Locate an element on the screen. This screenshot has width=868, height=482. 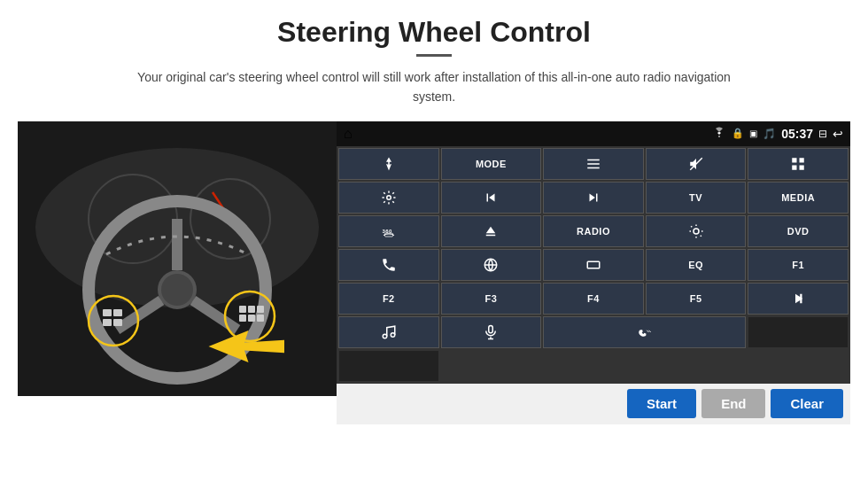
wifi-icon is located at coordinates (719, 133).